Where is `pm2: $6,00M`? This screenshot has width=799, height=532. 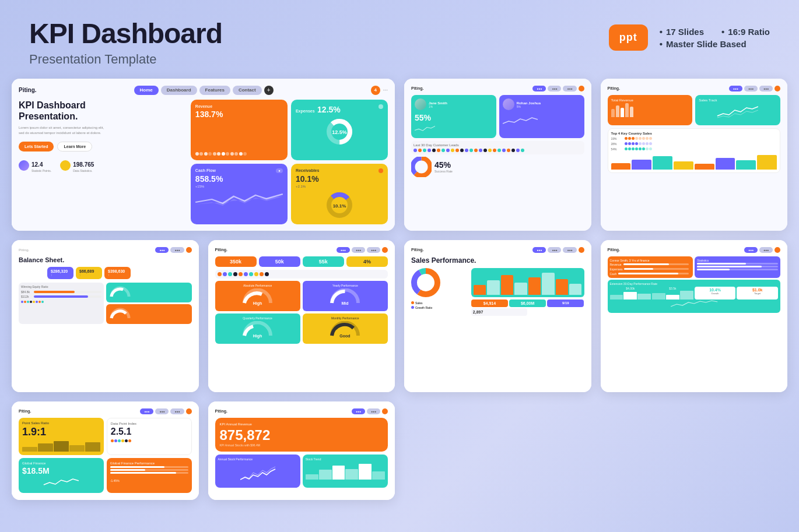
pm2: $6,00M is located at coordinates (527, 303).